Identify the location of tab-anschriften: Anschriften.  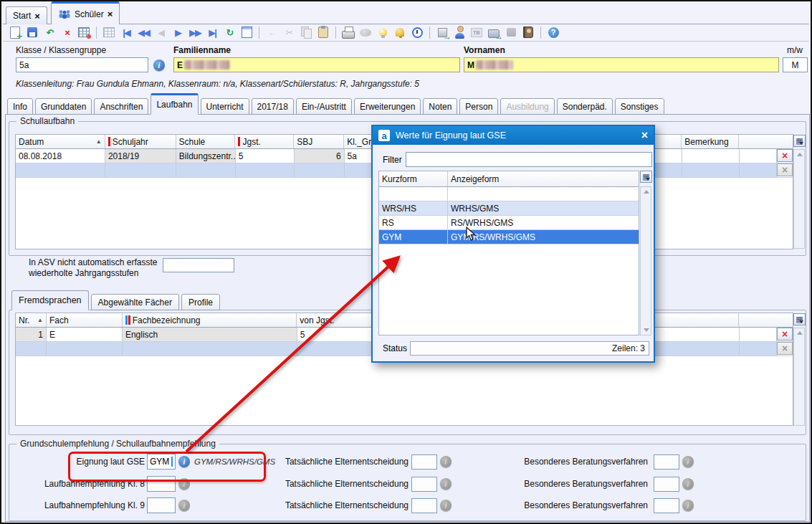
(121, 106).